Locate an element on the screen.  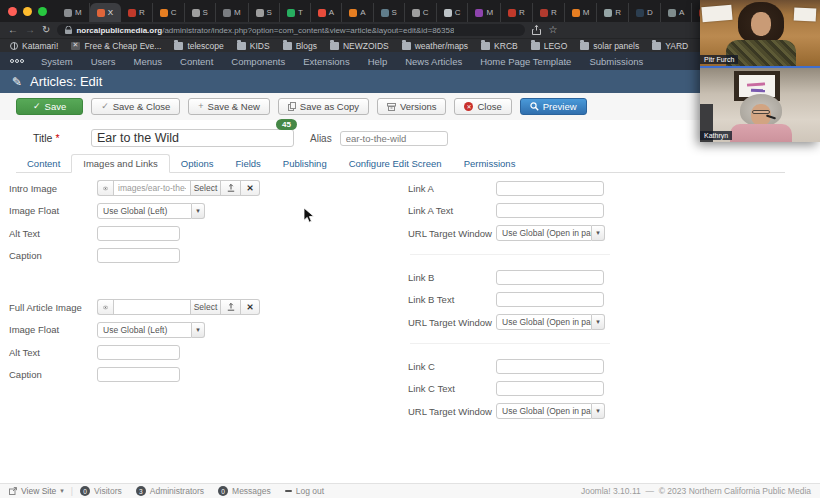
link-a-input is located at coordinates (550, 188).